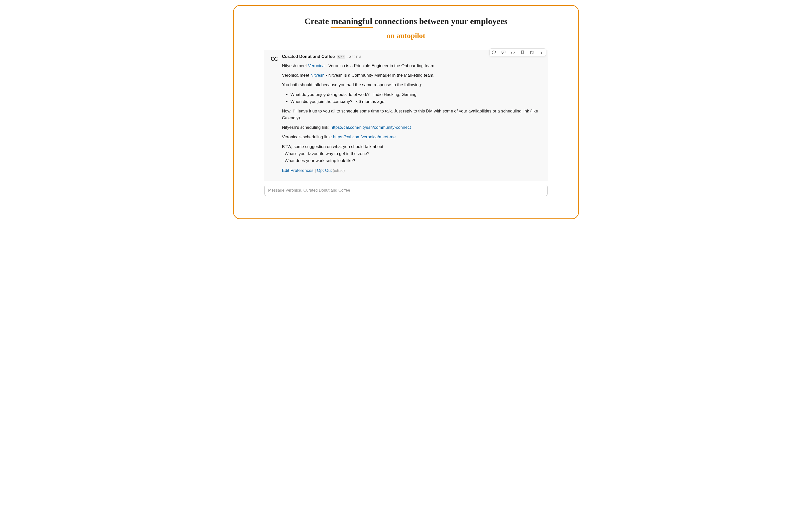 Image resolution: width=812 pixels, height=511 pixels. What do you see at coordinates (298, 171) in the screenshot?
I see `edit-preferences-link: Edit Preferences` at bounding box center [298, 171].